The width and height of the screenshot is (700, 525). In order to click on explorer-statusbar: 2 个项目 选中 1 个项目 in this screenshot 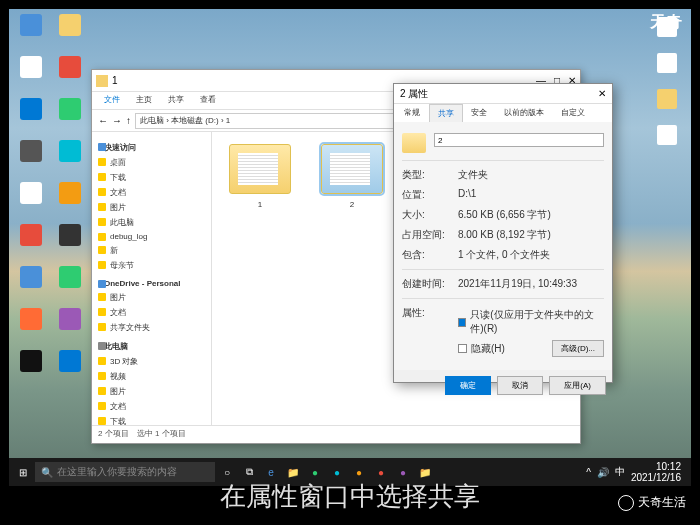, I will do `click(336, 434)`.